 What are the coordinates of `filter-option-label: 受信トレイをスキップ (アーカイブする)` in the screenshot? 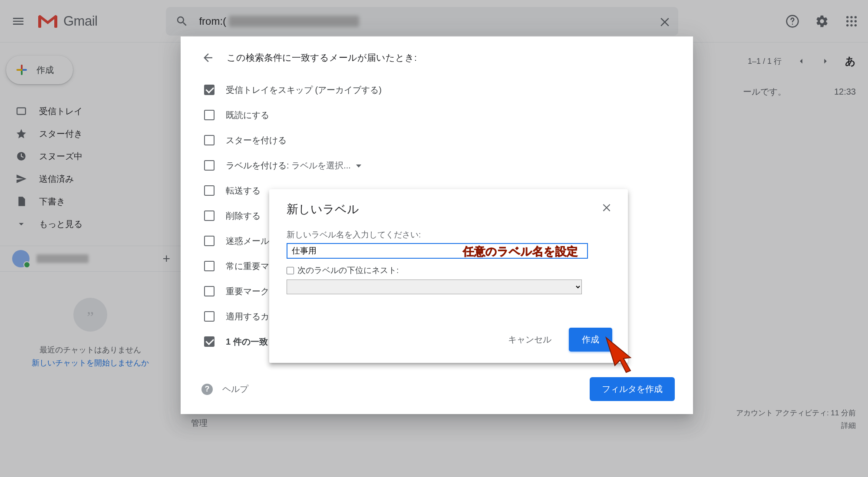 It's located at (304, 90).